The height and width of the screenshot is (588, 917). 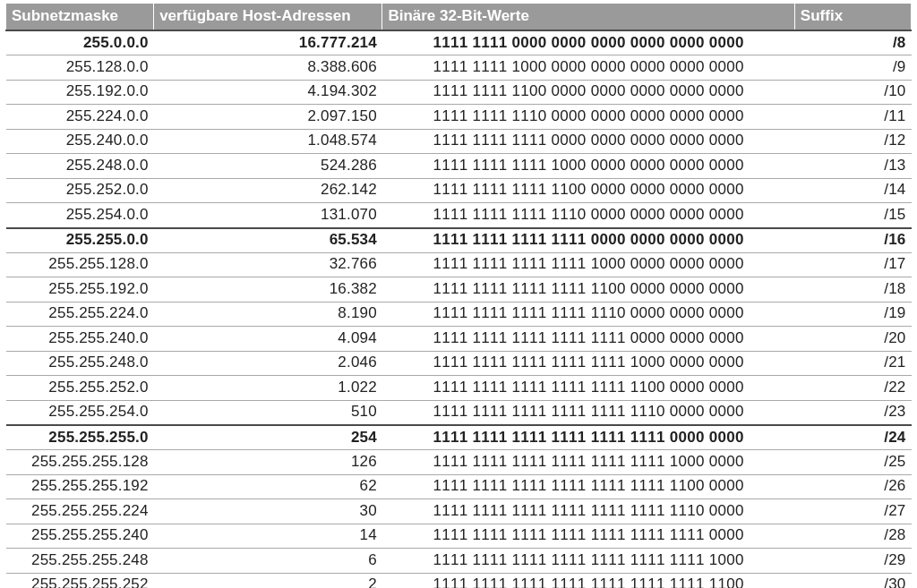 What do you see at coordinates (81, 560) in the screenshot?
I see `cell-mask: 255.255.255.248` at bounding box center [81, 560].